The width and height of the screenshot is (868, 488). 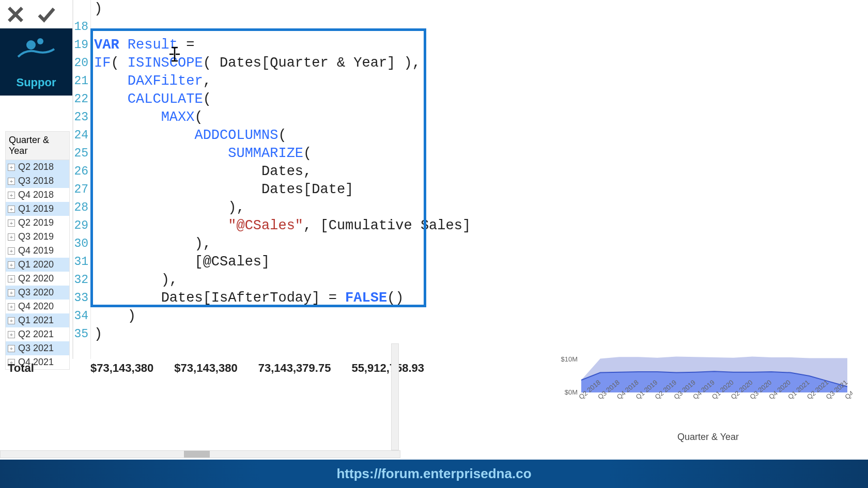 What do you see at coordinates (703, 395) in the screenshot?
I see `area-chart: $10M$0MQ2 2018Q3 2018Q4 2018Q1 2019Q2 20…` at bounding box center [703, 395].